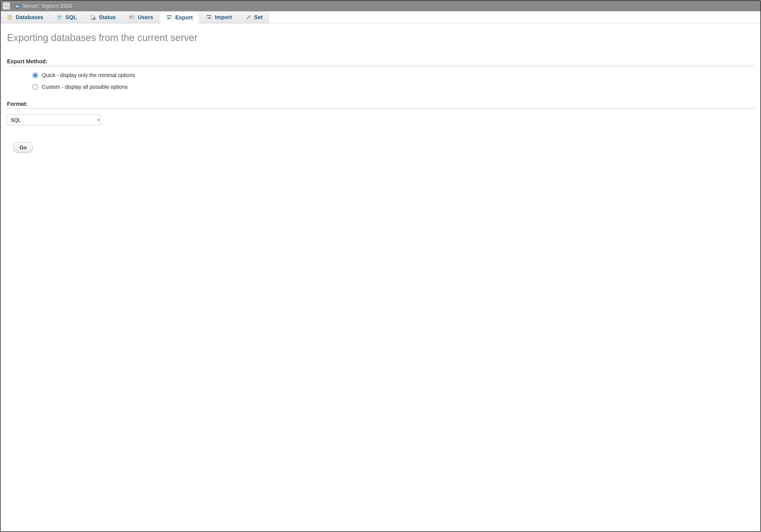 The height and width of the screenshot is (532, 761). What do you see at coordinates (393, 75) in the screenshot?
I see `export-method-quick-row: Quick - display only the minimal options` at bounding box center [393, 75].